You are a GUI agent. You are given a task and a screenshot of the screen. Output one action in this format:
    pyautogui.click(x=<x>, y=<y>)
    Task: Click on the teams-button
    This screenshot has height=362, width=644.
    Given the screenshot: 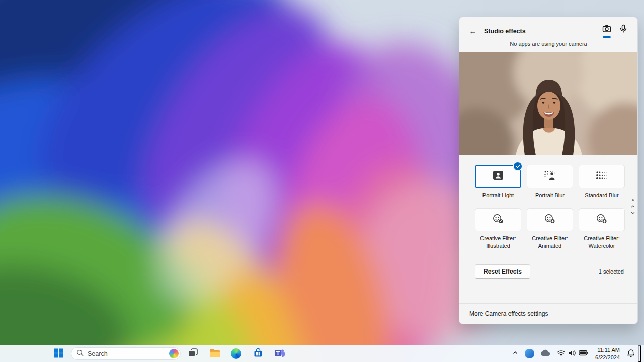 What is the action you would take?
    pyautogui.click(x=280, y=354)
    